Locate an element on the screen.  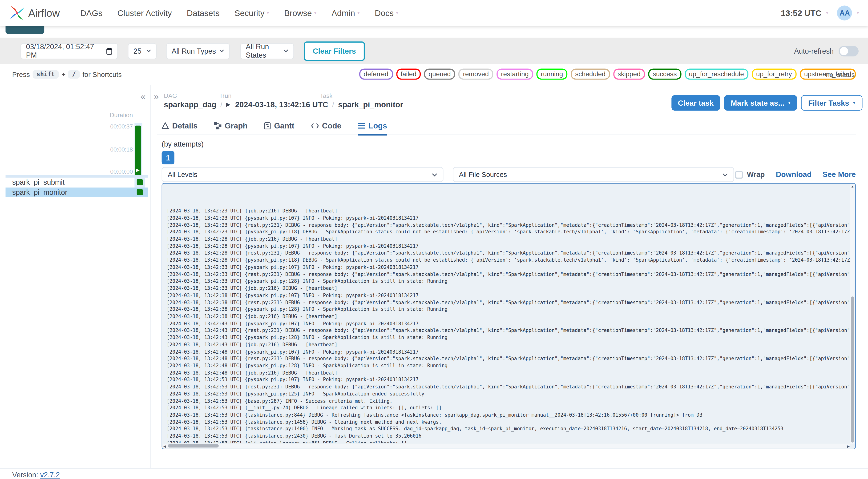
see-more-link: See More is located at coordinates (839, 174).